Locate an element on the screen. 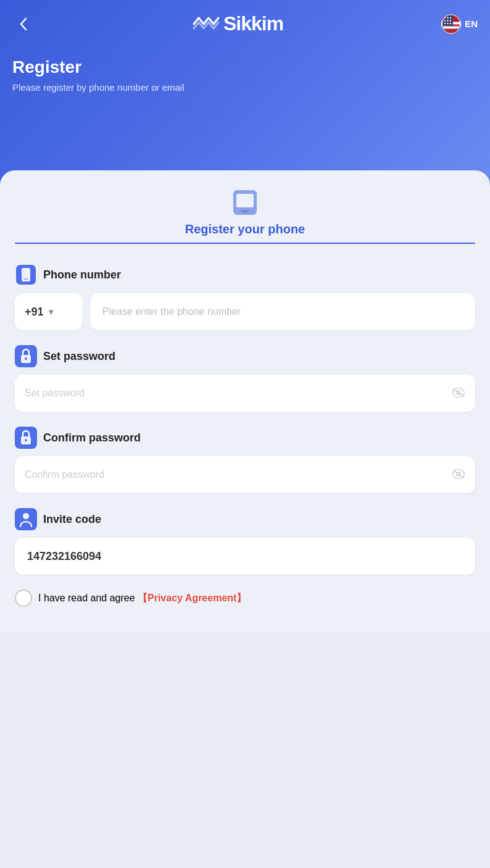 The image size is (490, 868). agreement-text: I have read and agree 【Privacy Agreement… is located at coordinates (142, 599).